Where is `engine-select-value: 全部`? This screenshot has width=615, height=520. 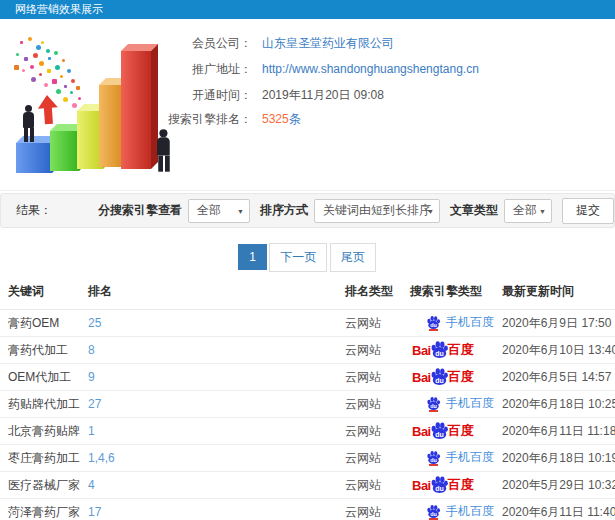 engine-select-value: 全部 is located at coordinates (209, 210).